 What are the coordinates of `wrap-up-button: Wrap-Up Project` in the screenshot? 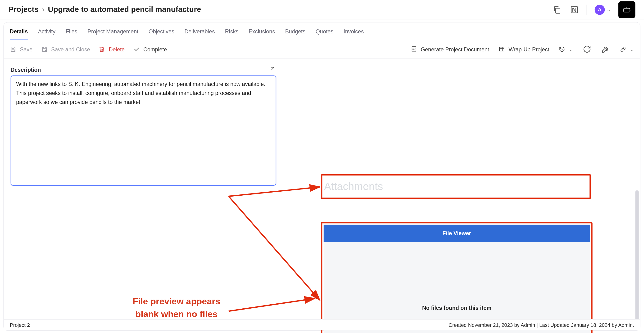 It's located at (524, 49).